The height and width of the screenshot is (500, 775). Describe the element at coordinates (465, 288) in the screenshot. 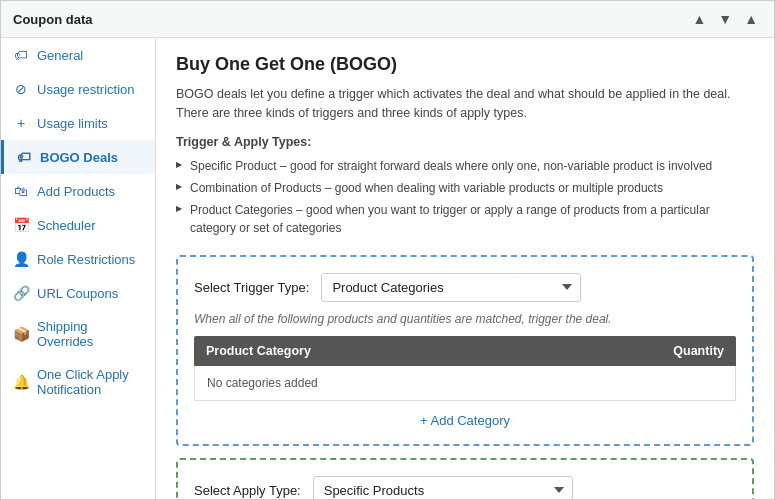

I see `trigger-select-row: Select Trigger Type: Specific Product Co…` at that location.